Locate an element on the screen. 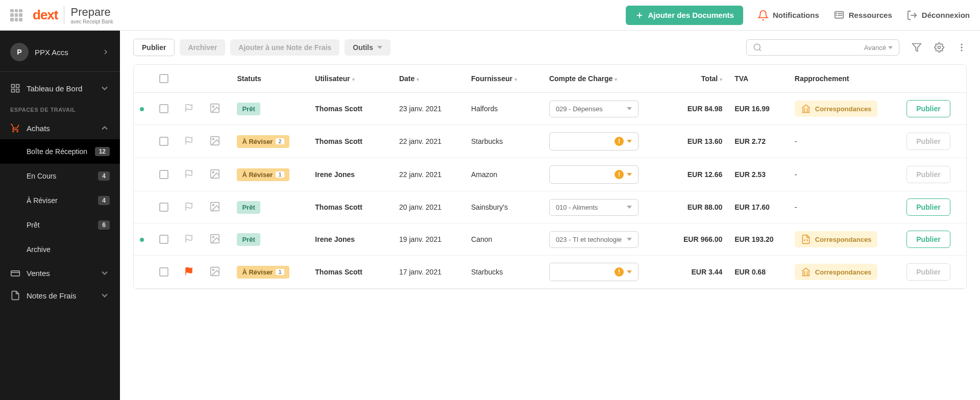  resources-link: Ressources is located at coordinates (863, 15).